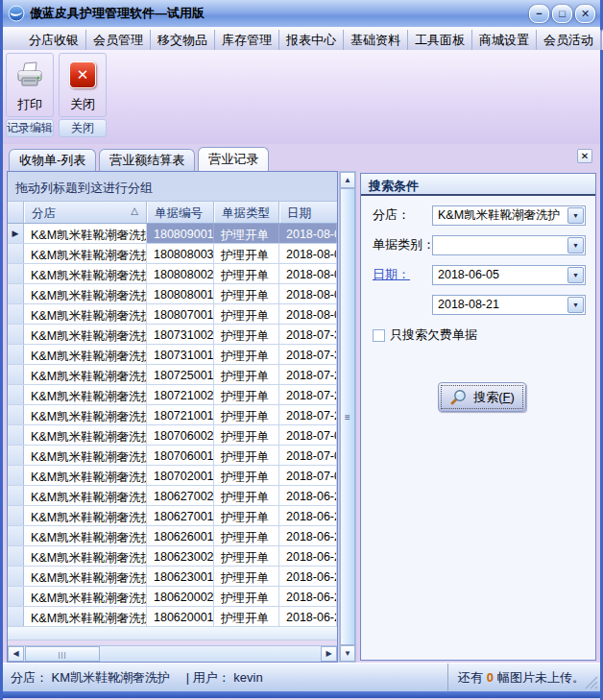  Describe the element at coordinates (181, 455) in the screenshot. I see `cell-doc_no: 180706001` at that location.